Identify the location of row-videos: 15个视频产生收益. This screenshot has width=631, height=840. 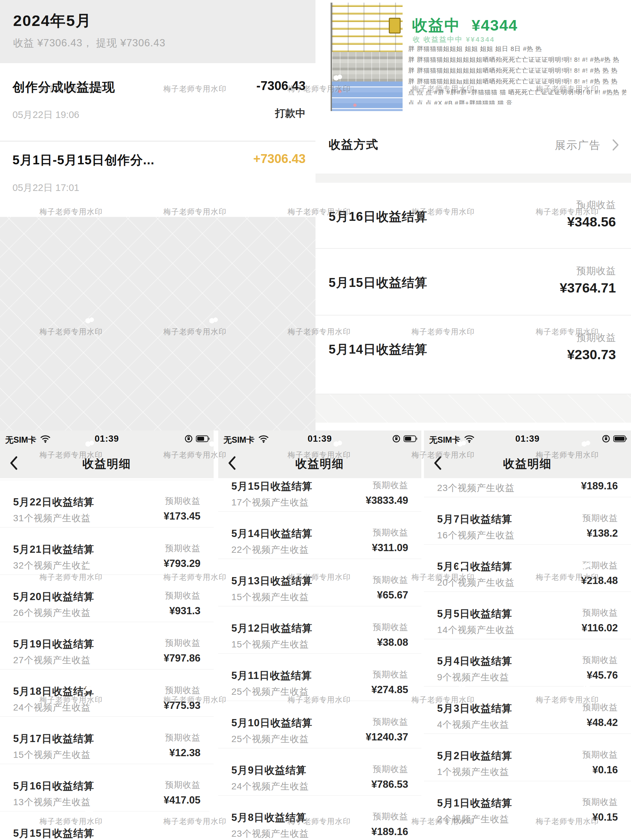
(270, 597).